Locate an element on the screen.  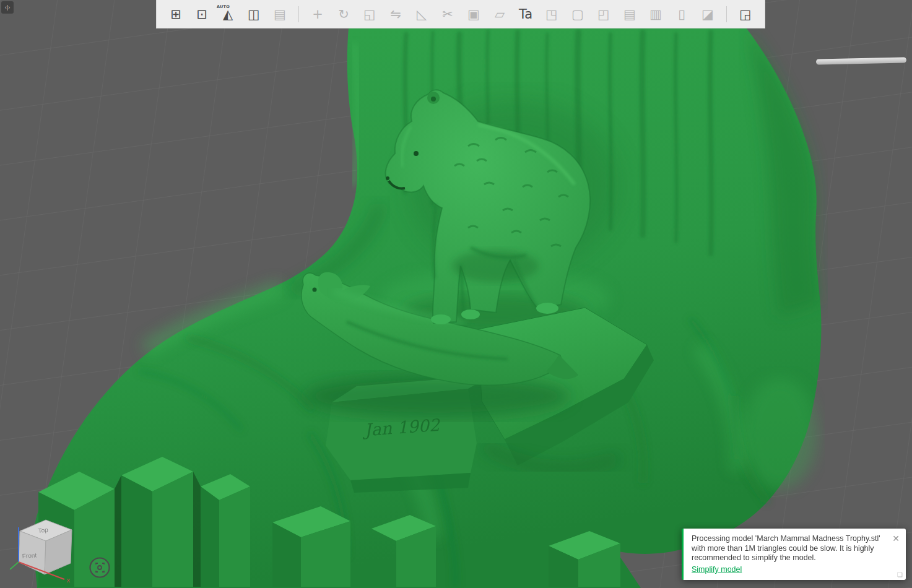
stack-icon: ▤ is located at coordinates (630, 14).